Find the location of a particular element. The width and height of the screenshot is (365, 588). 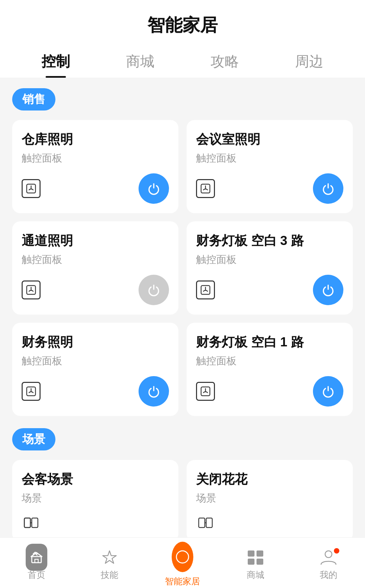

nav-item-skills: 技能 is located at coordinates (110, 563).